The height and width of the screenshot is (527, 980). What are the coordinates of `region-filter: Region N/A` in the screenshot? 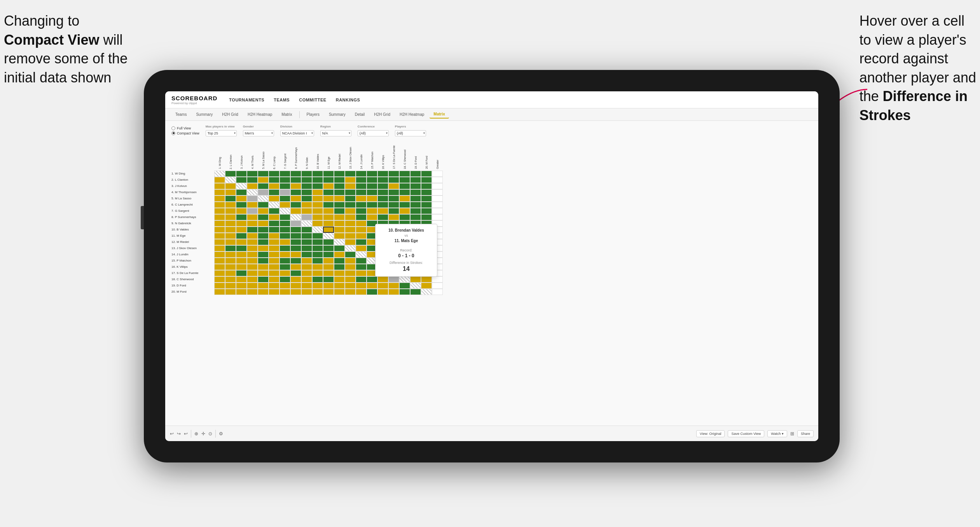 It's located at (336, 131).